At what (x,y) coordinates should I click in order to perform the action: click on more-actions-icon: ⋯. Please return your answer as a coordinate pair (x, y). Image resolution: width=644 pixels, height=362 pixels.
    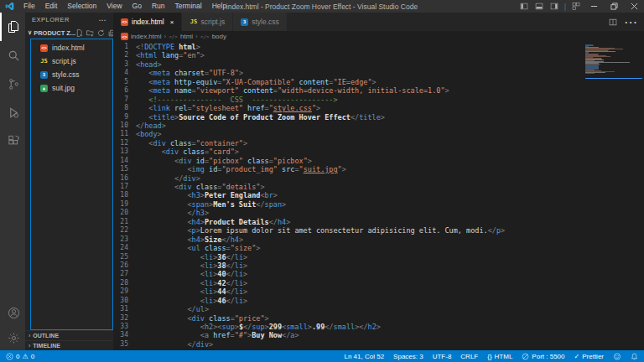
    Looking at the image, I should click on (631, 22).